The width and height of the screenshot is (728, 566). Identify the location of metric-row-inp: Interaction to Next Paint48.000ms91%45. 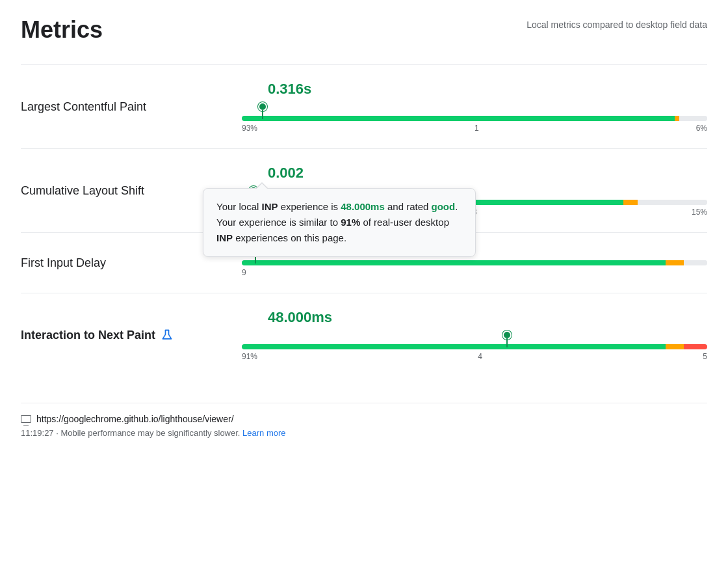
(364, 334).